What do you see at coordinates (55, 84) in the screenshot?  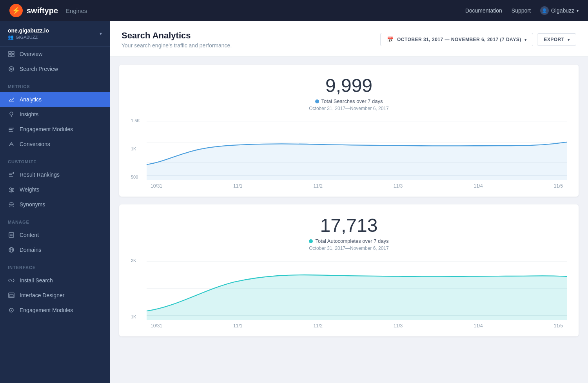 I see `metrics-section-label: METRICS` at bounding box center [55, 84].